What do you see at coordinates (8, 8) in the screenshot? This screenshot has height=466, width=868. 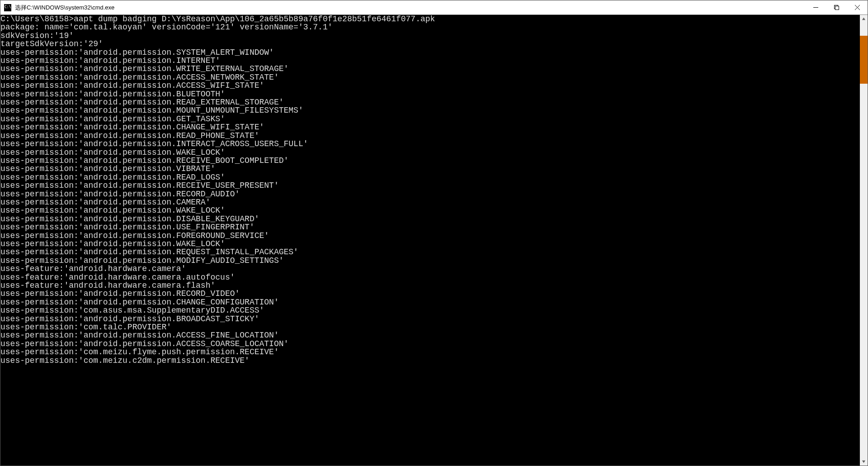 I see `cmd-icon` at bounding box center [8, 8].